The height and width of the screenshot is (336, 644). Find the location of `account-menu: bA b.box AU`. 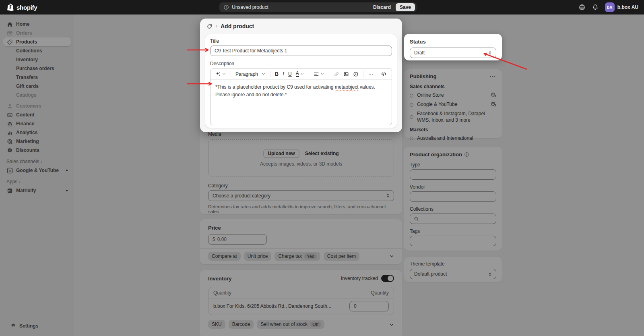

account-menu: bA b.box AU is located at coordinates (621, 7).